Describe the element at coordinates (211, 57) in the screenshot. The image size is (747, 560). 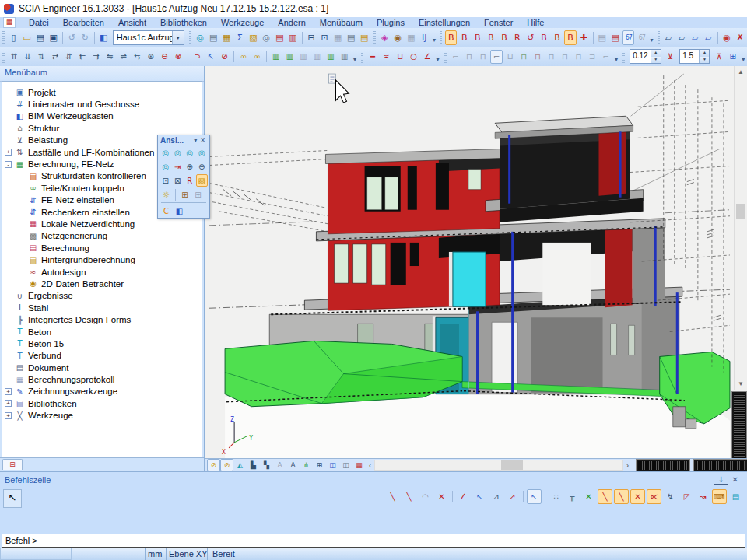
I see `select-arrow-icon: ↖` at that location.